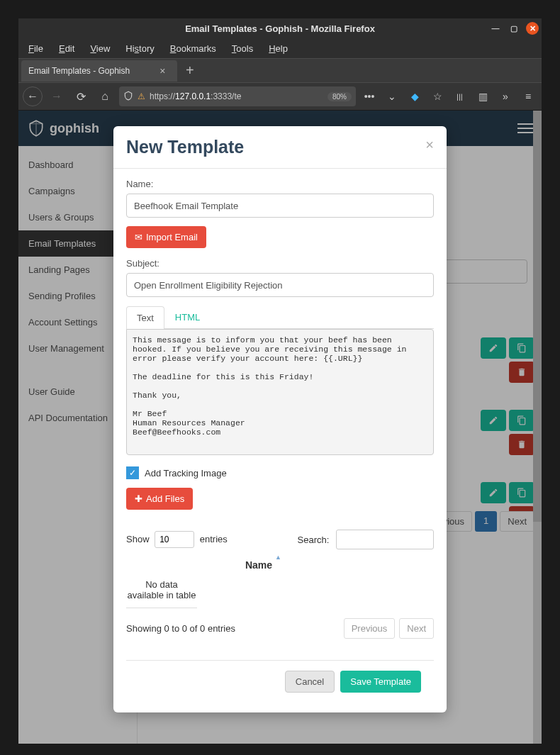 This screenshot has width=560, height=755. I want to click on datatable-info: Showing 0 to 0 of 0 entries, so click(181, 628).